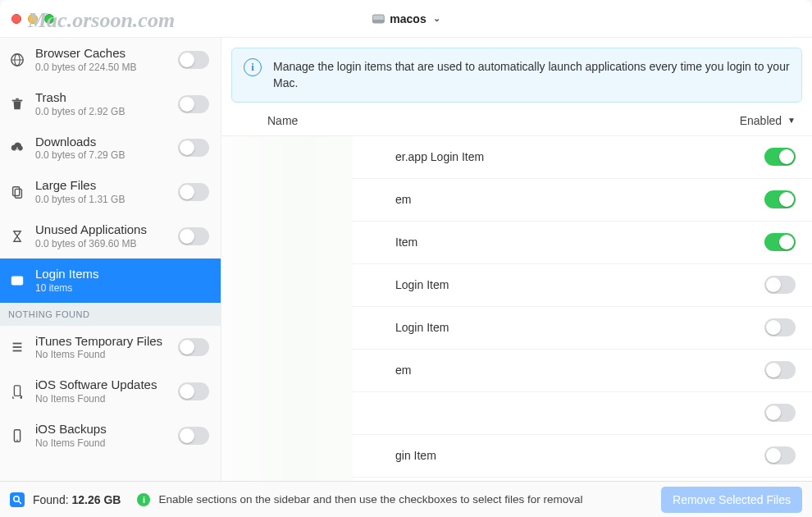 The width and height of the screenshot is (812, 517). Describe the element at coordinates (761, 121) in the screenshot. I see `column-header-enabled-label: Enabled` at that location.